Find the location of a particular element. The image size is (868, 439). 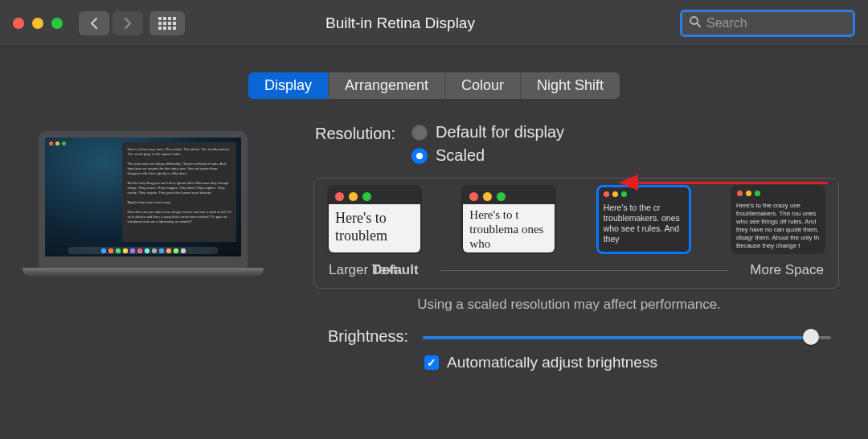

tab-bar: Display Arrangement Colour Night Shift is located at coordinates (434, 85).